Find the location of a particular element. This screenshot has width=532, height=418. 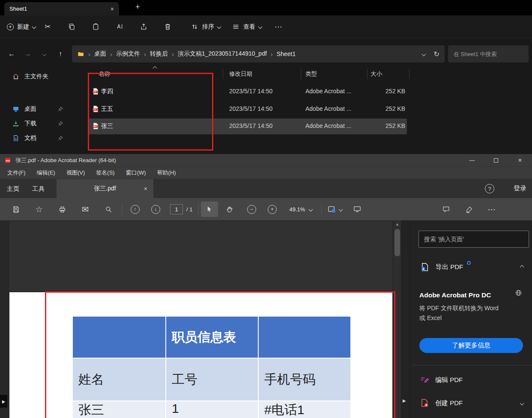

breadcrumb-item: 转换后 is located at coordinates (159, 54).